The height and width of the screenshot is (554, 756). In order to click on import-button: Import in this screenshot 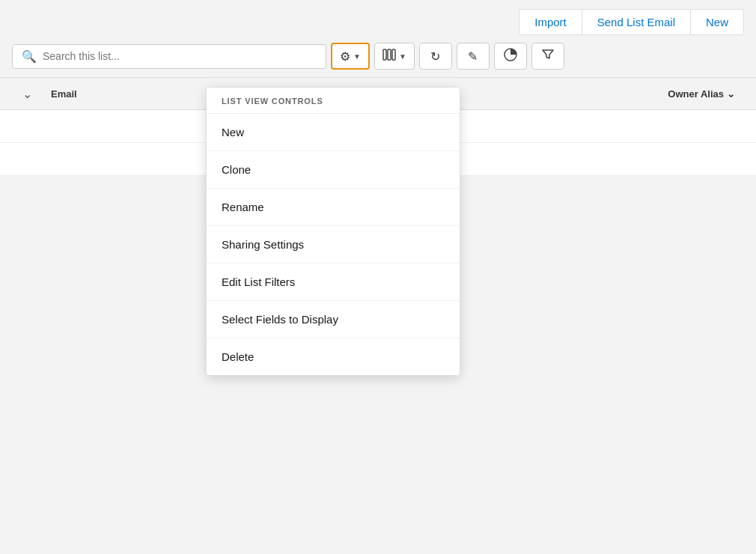, I will do `click(550, 22)`.